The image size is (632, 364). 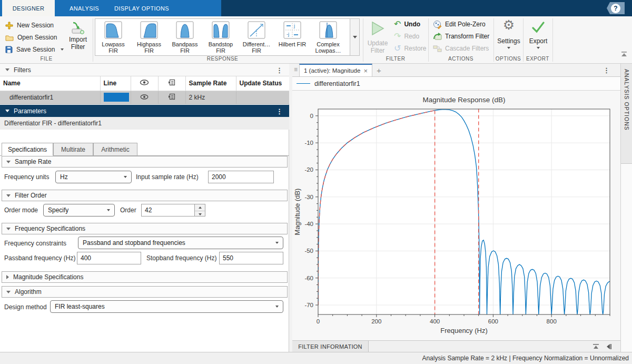 What do you see at coordinates (279, 70) in the screenshot?
I see `filters-menu-dots-icon: ⋮` at bounding box center [279, 70].